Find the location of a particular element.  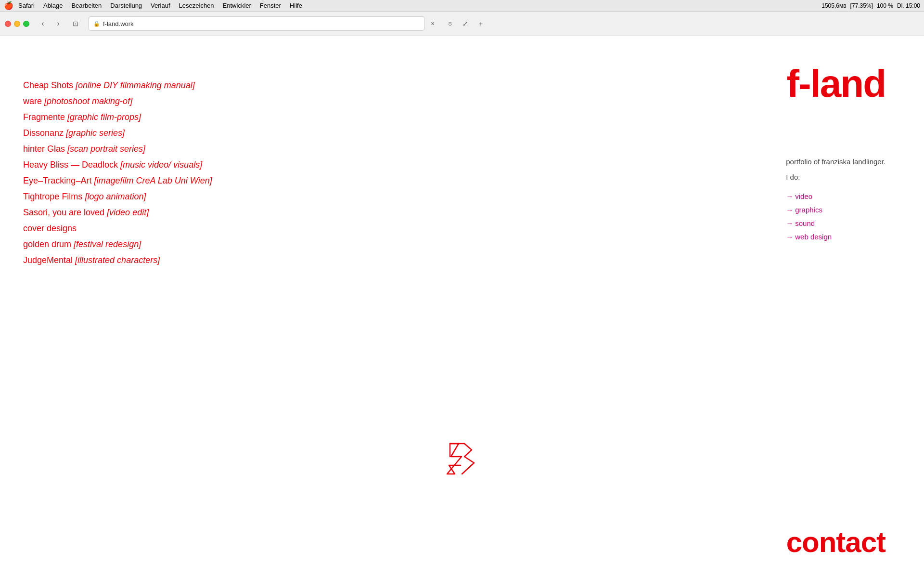

zoom-level: 100 % is located at coordinates (885, 6).